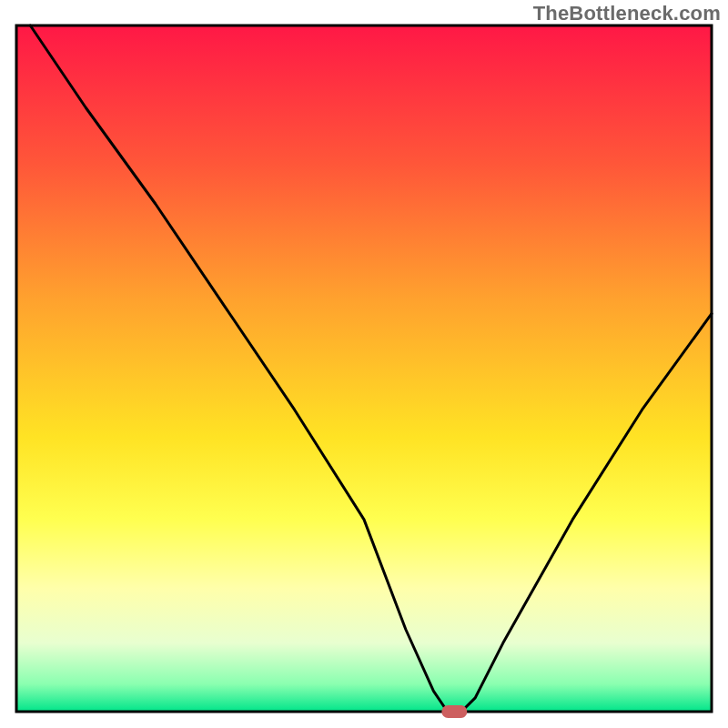 Image resolution: width=728 pixels, height=728 pixels. I want to click on optimum-marker, so click(454, 712).